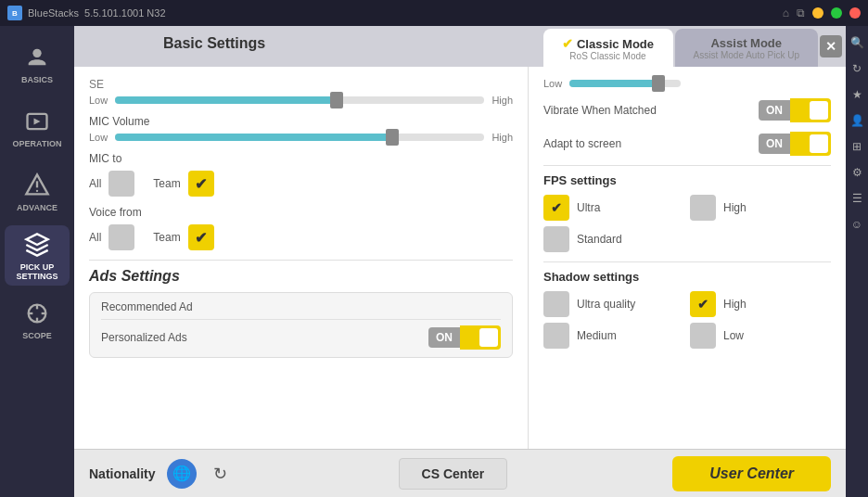  Describe the element at coordinates (37, 337) in the screenshot. I see `sidebar-label-scope: SCOPE` at that location.